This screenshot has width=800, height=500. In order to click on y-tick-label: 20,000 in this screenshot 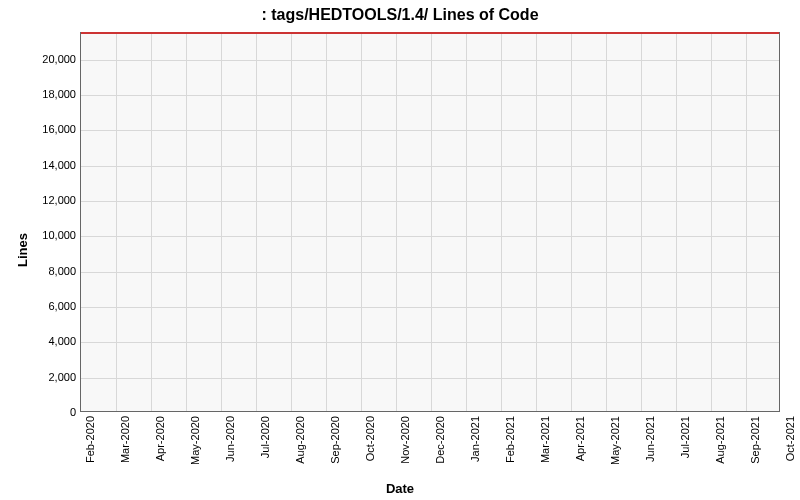, I will do `click(51, 59)`.